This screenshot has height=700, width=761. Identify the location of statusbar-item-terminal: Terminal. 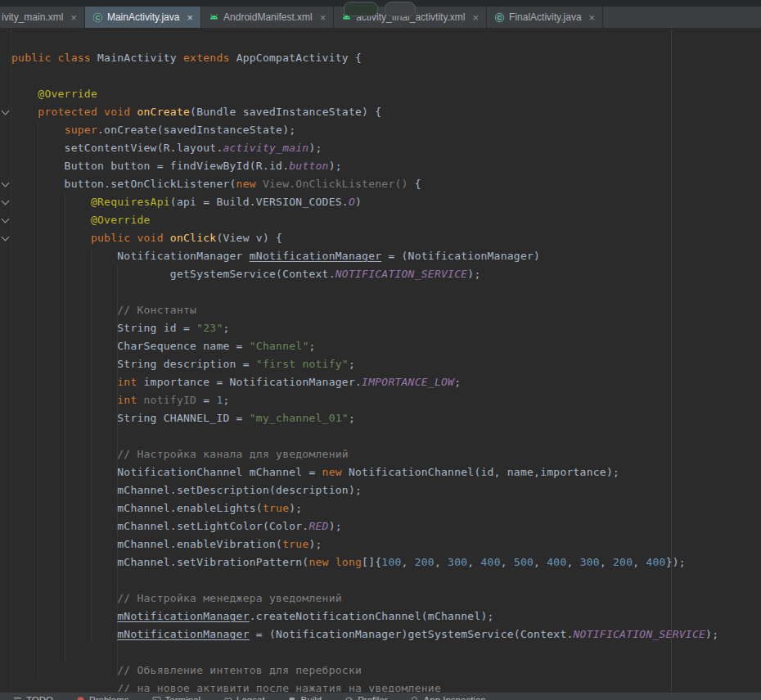
(177, 698).